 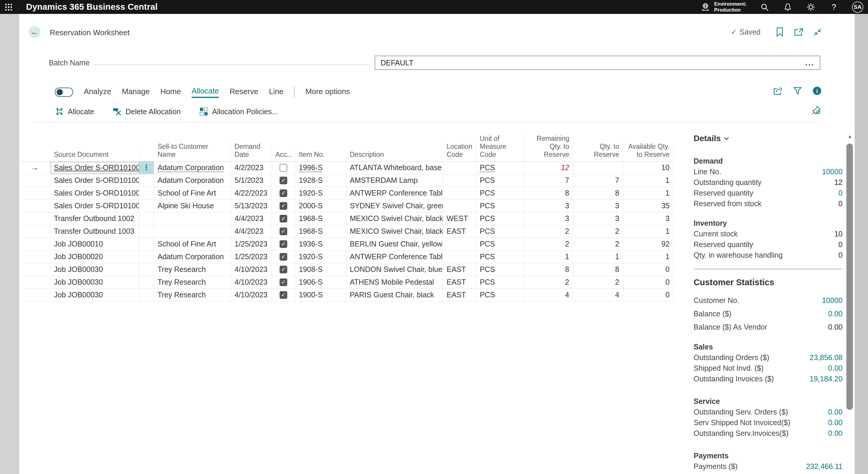 I want to click on tab-home: Home, so click(x=170, y=92).